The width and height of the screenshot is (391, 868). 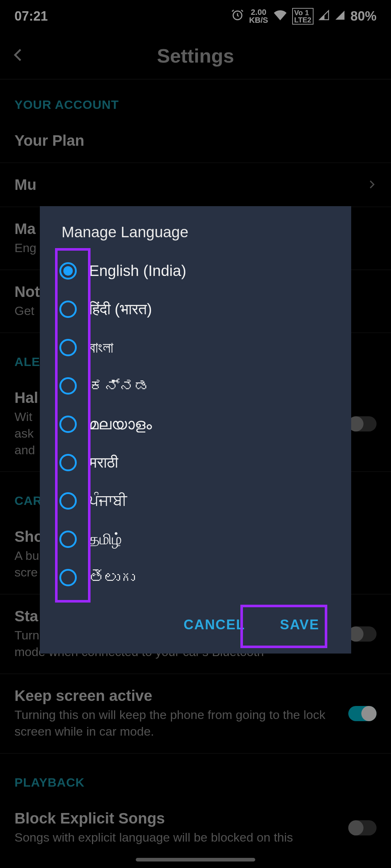 What do you see at coordinates (196, 386) in the screenshot?
I see `language-option: ಕನ್ನಡ` at bounding box center [196, 386].